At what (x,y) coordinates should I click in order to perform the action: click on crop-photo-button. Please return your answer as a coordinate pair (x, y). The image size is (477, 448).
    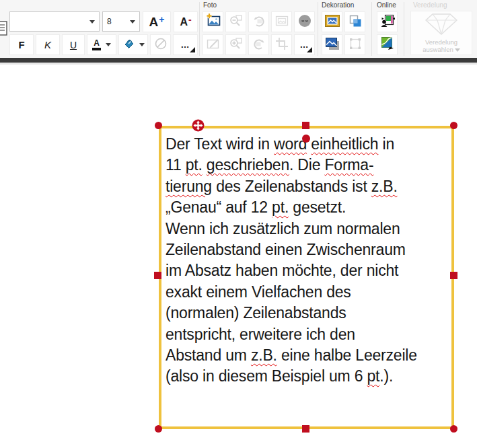
    Looking at the image, I should click on (281, 44).